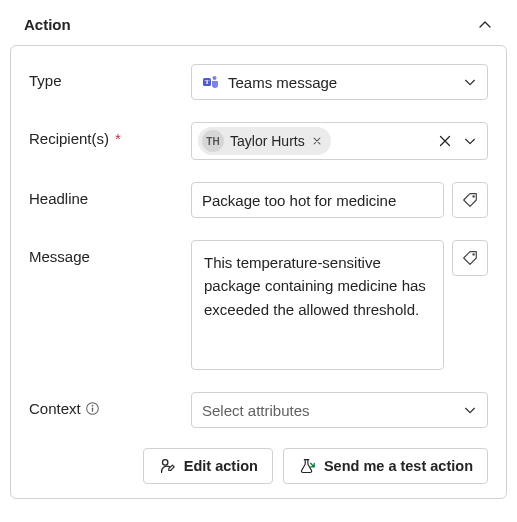 The height and width of the screenshot is (522, 517). I want to click on message-textarea: This temperature-sensitive package conta…, so click(318, 305).